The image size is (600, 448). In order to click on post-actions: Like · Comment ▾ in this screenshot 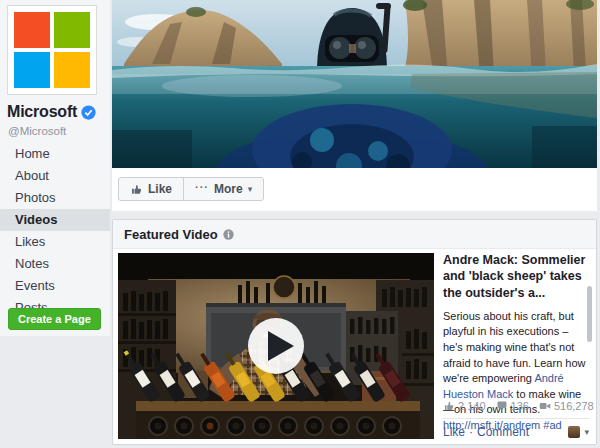, I will do `click(516, 432)`.